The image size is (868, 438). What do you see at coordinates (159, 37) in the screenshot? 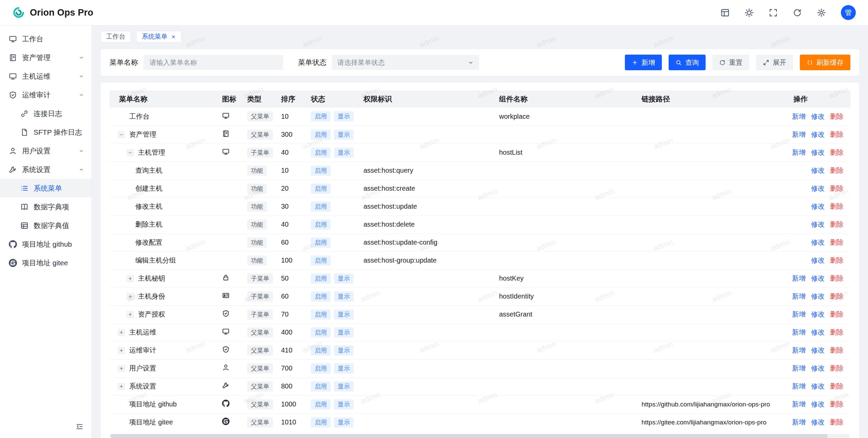
I see `tab-system-menu: 系统菜单` at bounding box center [159, 37].